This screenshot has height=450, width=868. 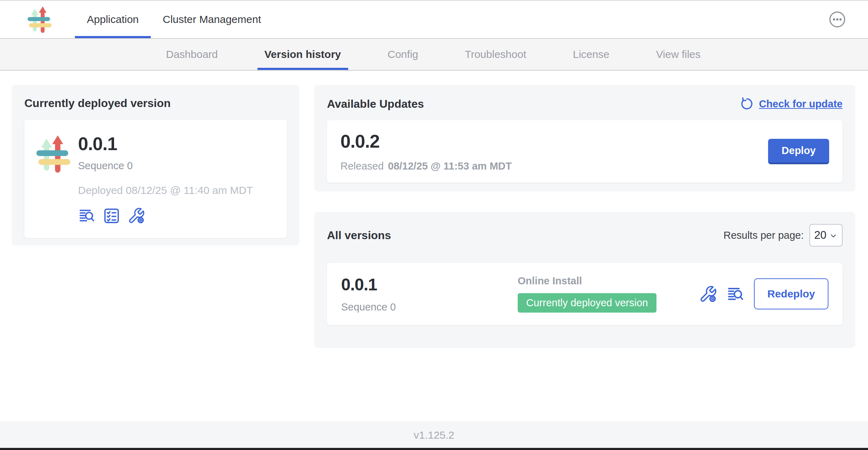 What do you see at coordinates (112, 216) in the screenshot?
I see `preflight-checks-icon` at bounding box center [112, 216].